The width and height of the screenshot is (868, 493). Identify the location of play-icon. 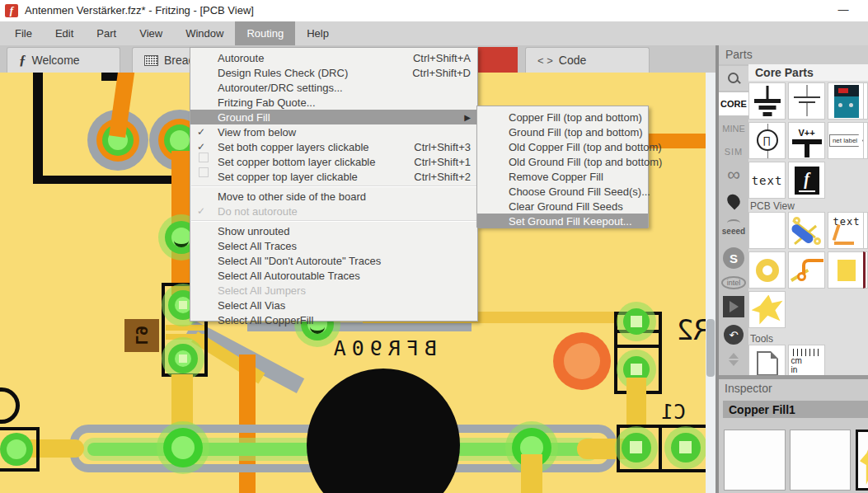
(734, 307).